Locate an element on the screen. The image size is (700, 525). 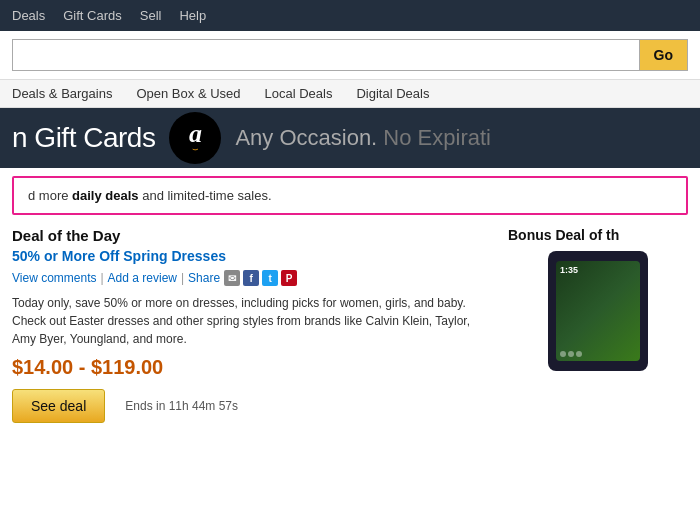
deal-actions: View comments | Add a review | Share ✉ f… is located at coordinates (252, 278).